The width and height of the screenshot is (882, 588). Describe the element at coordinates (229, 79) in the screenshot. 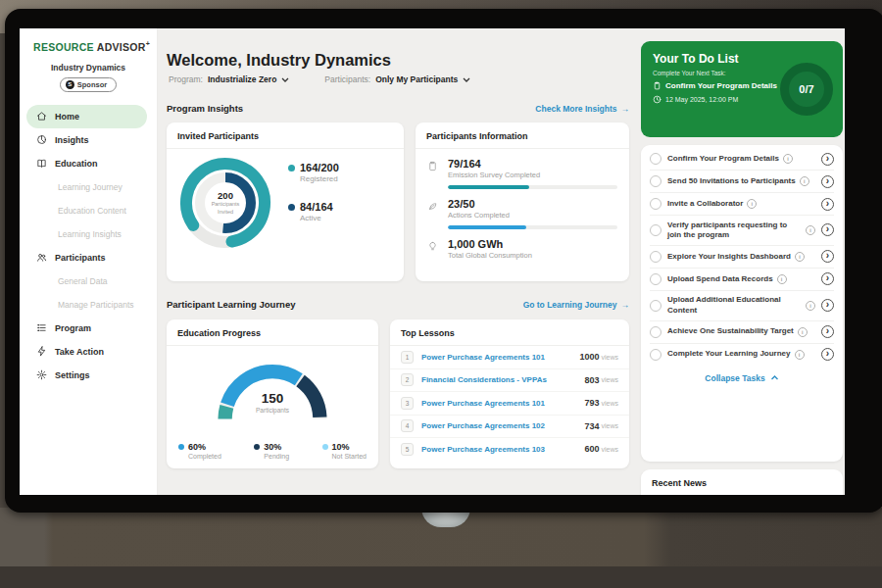

I see `program-filter-dropdown: Program: Industrialize Zero` at that location.